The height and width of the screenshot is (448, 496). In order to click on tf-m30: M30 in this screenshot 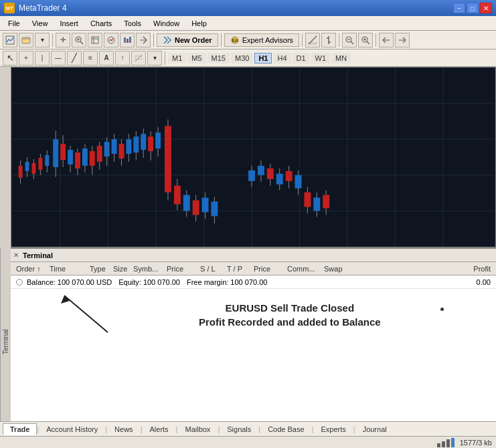, I will do `click(242, 58)`.